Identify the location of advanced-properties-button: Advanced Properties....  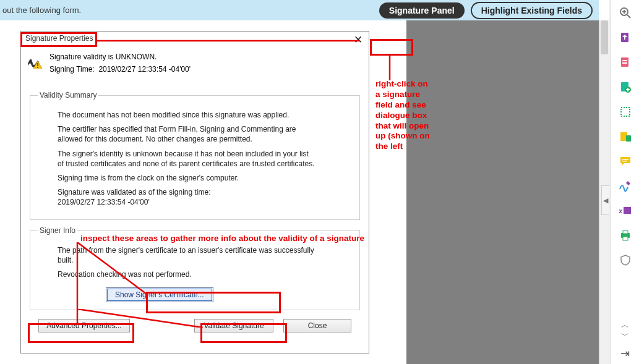
(84, 326).